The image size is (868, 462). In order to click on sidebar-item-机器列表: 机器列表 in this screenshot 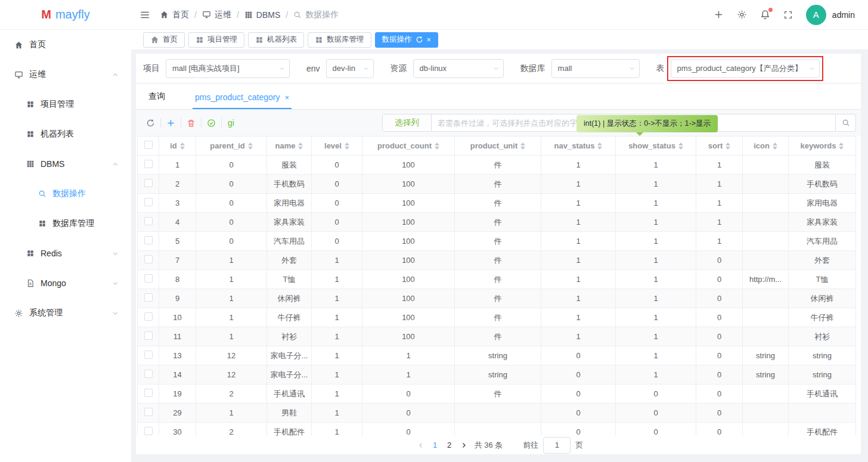, I will do `click(66, 134)`.